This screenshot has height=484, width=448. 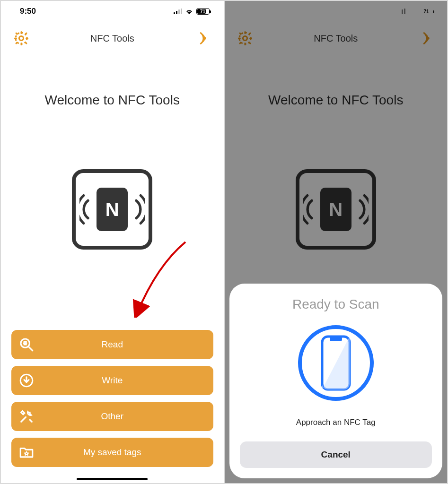 I want to click on battery-icon: 71, so click(x=203, y=11).